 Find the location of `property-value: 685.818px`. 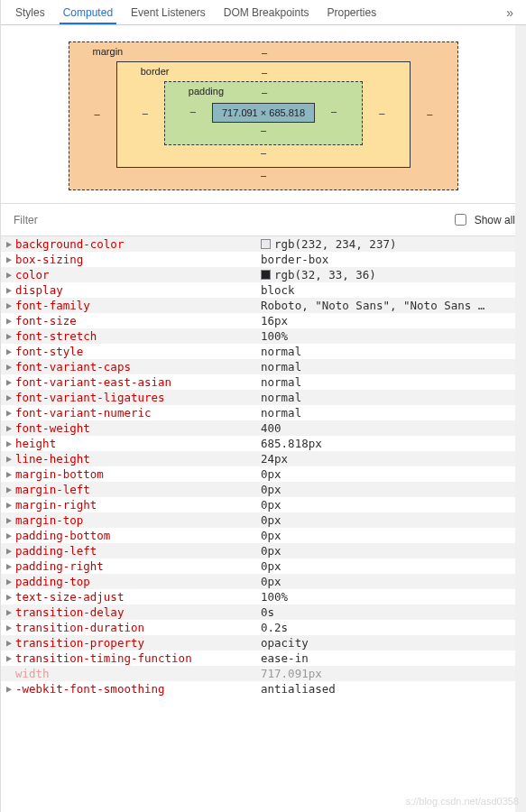

property-value: 685.818px is located at coordinates (291, 444).